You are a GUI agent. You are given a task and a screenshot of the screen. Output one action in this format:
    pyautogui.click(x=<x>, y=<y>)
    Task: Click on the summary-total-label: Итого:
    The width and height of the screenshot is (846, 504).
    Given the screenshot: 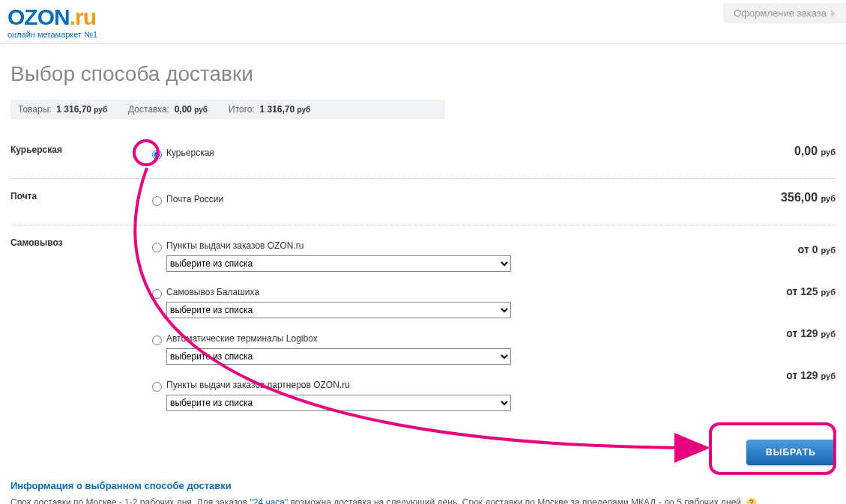 What is the action you would take?
    pyautogui.click(x=241, y=109)
    